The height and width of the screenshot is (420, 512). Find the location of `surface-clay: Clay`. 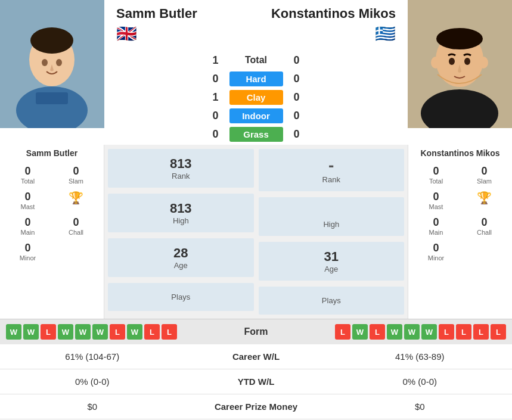

surface-clay: Clay is located at coordinates (256, 98).